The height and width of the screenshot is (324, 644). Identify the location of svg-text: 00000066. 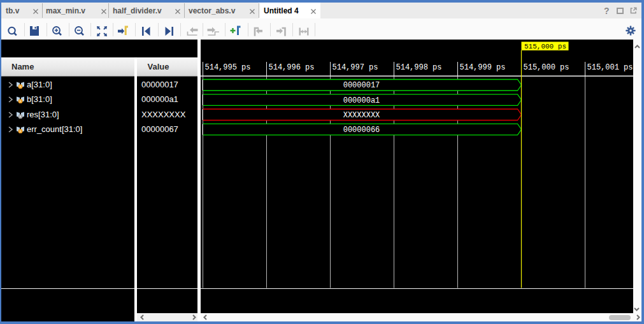
(361, 130).